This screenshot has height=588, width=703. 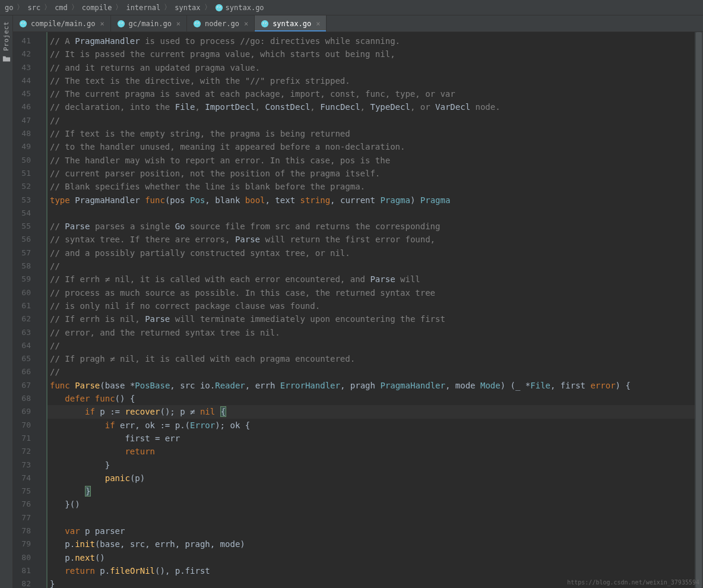 I want to click on line-number: 61, so click(x=24, y=306).